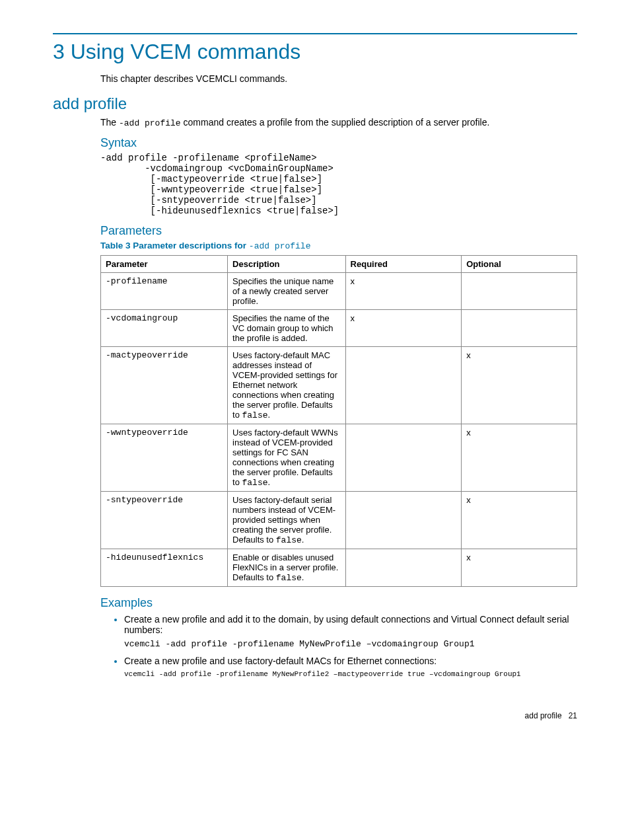  Describe the element at coordinates (573, 716) in the screenshot. I see `footer-page-number: 21` at that location.